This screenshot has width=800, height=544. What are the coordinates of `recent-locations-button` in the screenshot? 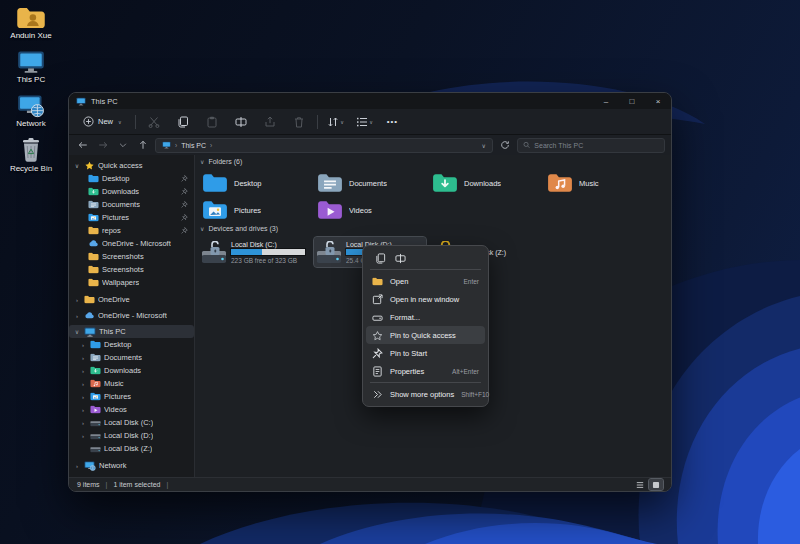 It's located at (123, 145).